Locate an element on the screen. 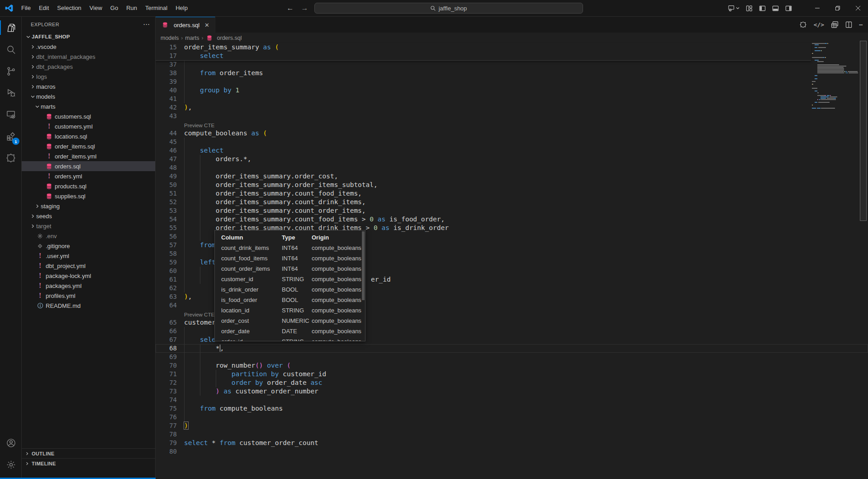  tree-item-order_items.sql: order_items.sql is located at coordinates (89, 146).